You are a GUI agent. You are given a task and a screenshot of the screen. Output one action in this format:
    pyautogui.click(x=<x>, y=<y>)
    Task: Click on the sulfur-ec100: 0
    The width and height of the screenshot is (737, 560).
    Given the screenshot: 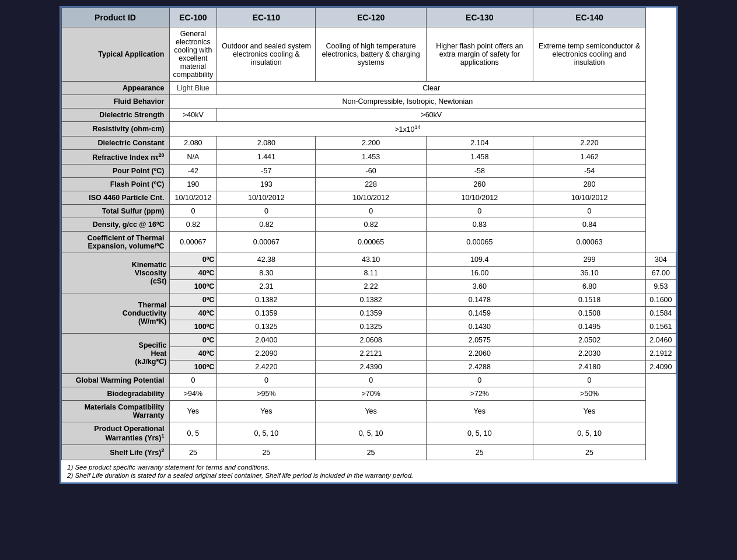 What is the action you would take?
    pyautogui.click(x=193, y=211)
    